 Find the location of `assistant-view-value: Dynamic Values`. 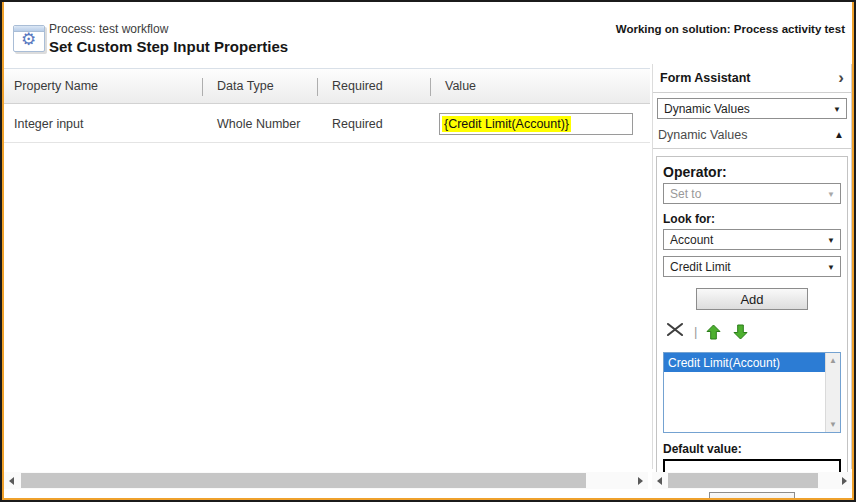

assistant-view-value: Dynamic Values is located at coordinates (707, 109).